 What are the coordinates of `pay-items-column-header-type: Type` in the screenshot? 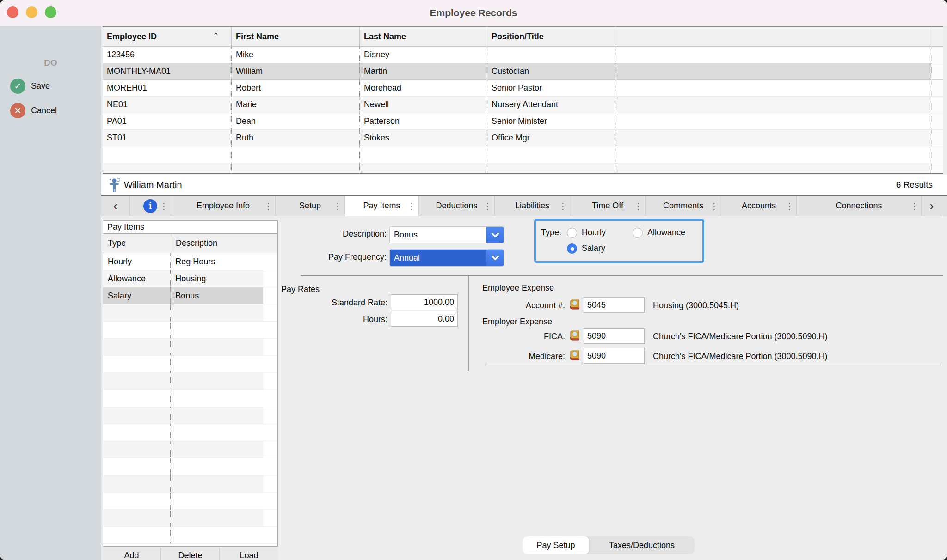 It's located at (137, 243).